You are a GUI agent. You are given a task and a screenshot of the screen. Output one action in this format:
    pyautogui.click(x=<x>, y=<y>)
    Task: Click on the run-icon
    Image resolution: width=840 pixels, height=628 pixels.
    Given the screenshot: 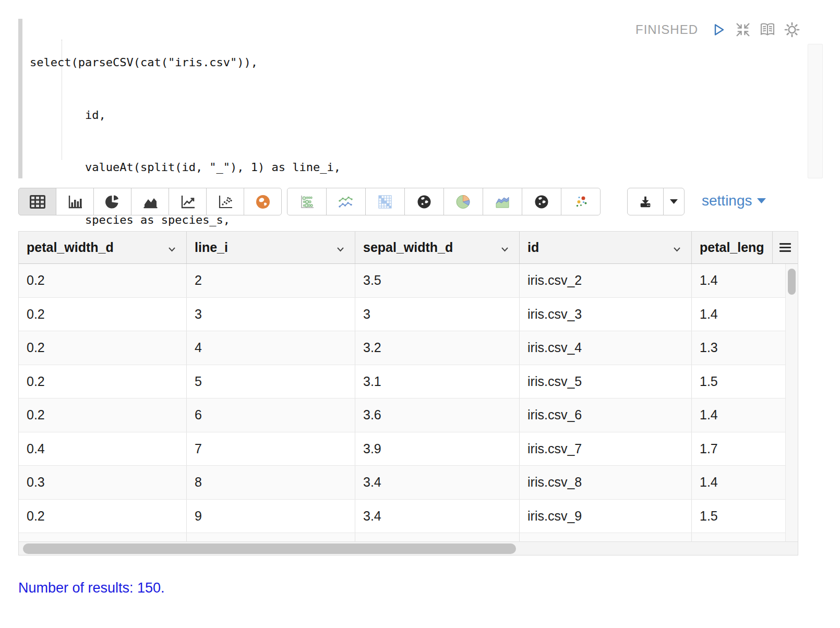 What is the action you would take?
    pyautogui.click(x=718, y=30)
    